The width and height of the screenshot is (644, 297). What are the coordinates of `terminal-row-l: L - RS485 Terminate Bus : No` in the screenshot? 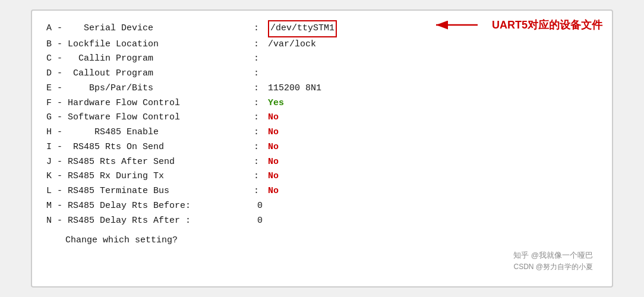 It's located at (322, 191).